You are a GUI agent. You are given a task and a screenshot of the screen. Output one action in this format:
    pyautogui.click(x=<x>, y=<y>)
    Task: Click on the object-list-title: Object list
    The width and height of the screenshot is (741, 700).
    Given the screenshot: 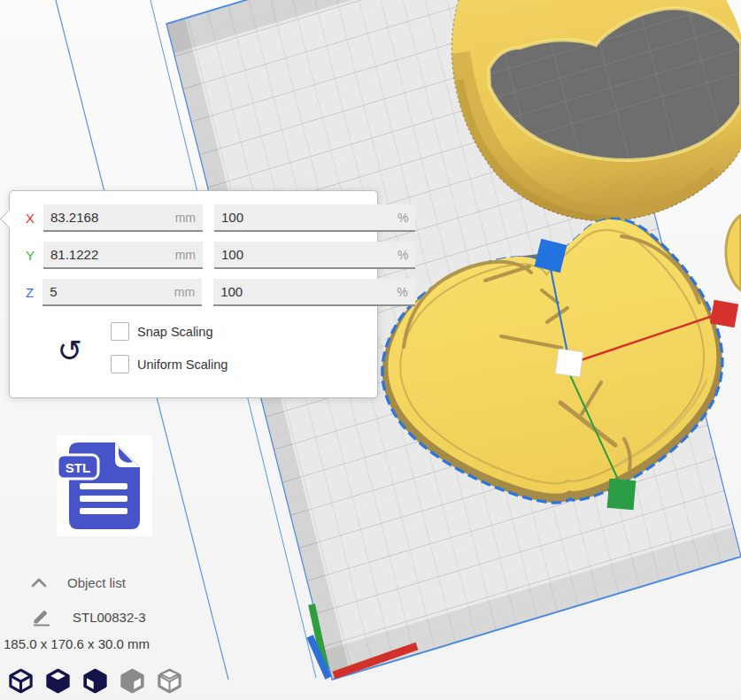 What is the action you would take?
    pyautogui.click(x=96, y=582)
    